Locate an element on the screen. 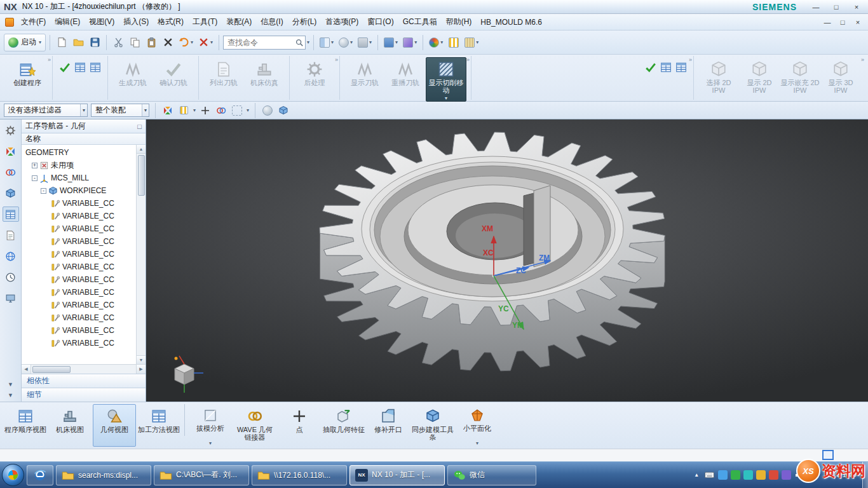 The width and height of the screenshot is (868, 488). search-icon is located at coordinates (299, 43).